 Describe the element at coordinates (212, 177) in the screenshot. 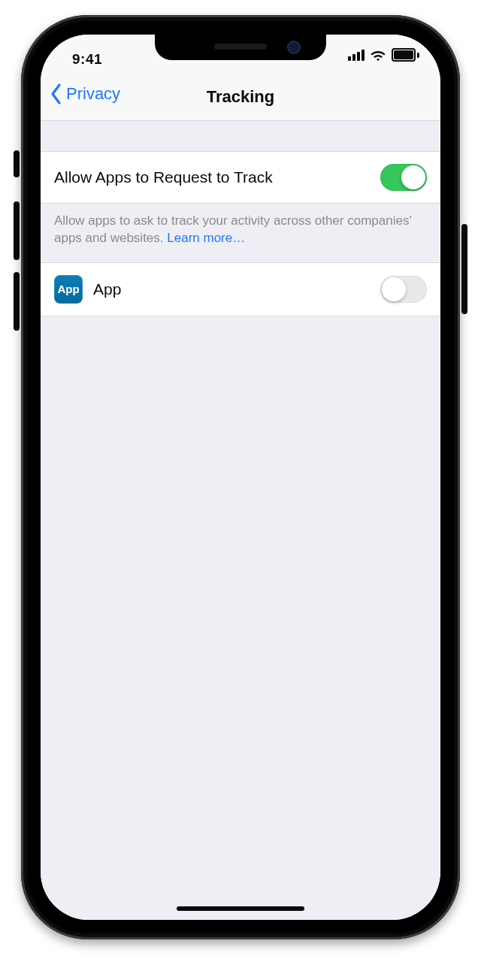

I see `row-label: Allow Apps to Request to Track` at that location.